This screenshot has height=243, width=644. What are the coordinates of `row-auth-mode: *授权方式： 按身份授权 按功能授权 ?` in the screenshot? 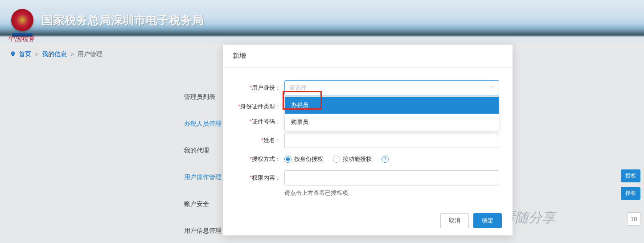 It's located at (368, 159).